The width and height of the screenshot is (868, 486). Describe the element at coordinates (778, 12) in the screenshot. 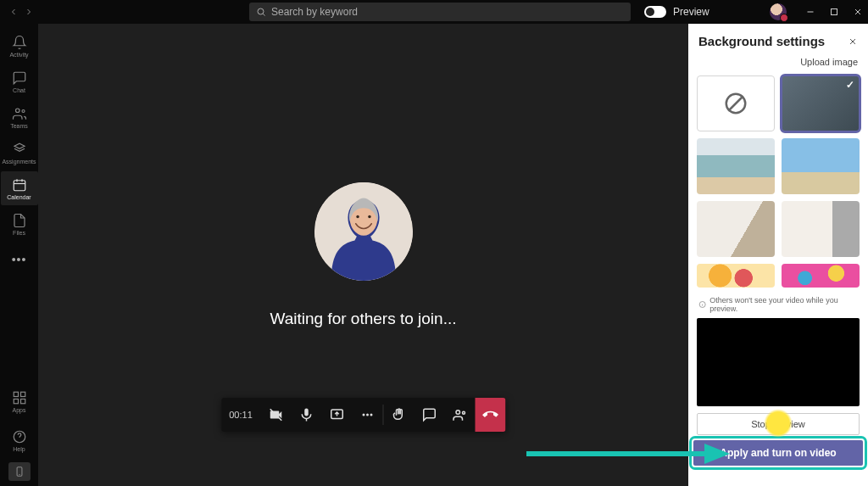

I see `user-avatar-small` at that location.